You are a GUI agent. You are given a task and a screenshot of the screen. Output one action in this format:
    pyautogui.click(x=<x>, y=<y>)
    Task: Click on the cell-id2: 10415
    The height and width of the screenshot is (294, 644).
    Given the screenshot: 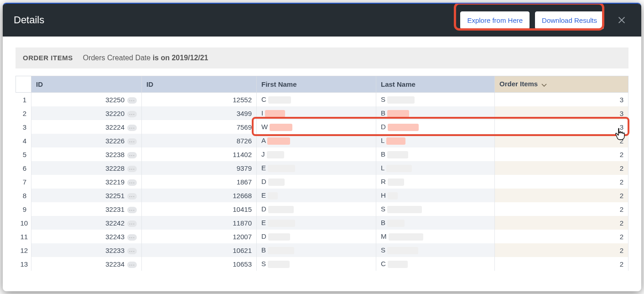 What is the action you would take?
    pyautogui.click(x=199, y=209)
    